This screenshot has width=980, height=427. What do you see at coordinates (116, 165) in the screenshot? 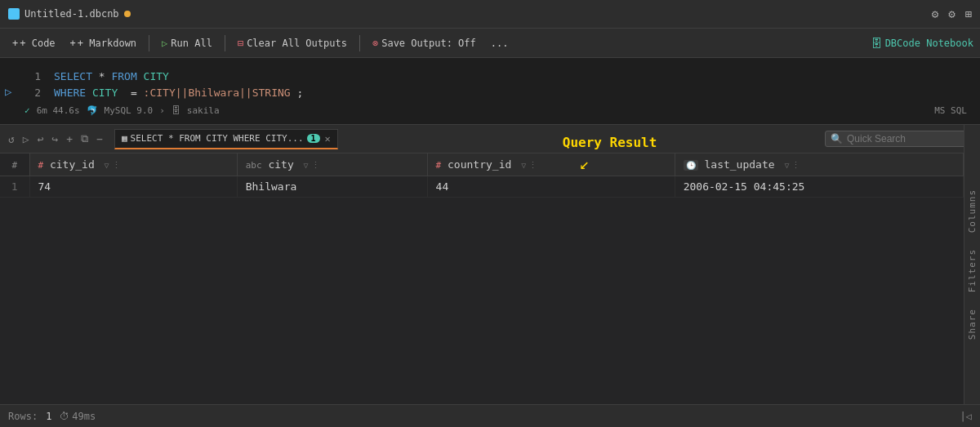
I see `menu-icon-city_id: ⋮` at bounding box center [116, 165].